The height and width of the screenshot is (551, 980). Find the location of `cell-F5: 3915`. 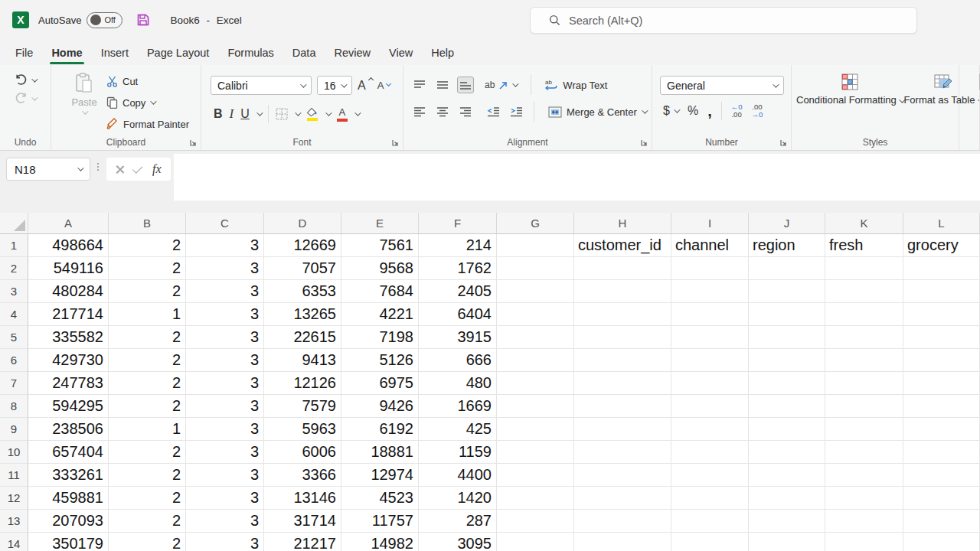

cell-F5: 3915 is located at coordinates (458, 337).